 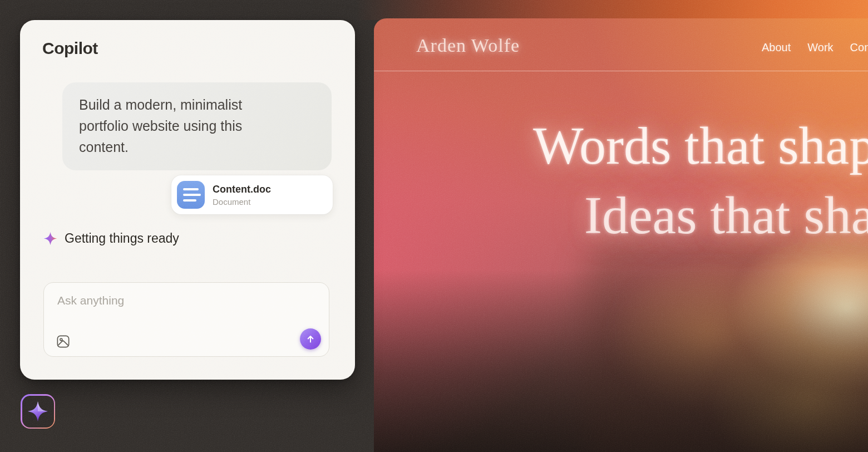 What do you see at coordinates (186, 301) in the screenshot?
I see `chat-input` at bounding box center [186, 301].